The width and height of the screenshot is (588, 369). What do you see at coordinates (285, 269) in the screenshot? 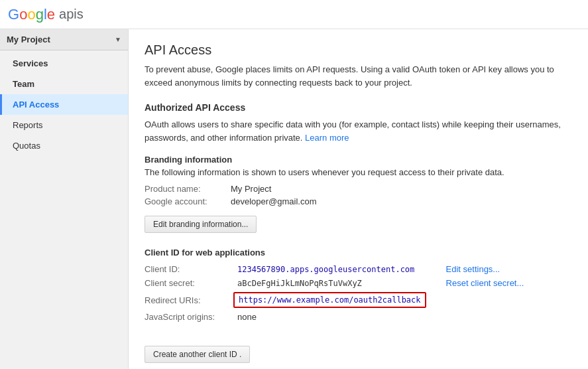
I see `client-id-row: Client ID: 1234567890.apps.googleusercon…` at bounding box center [285, 269].